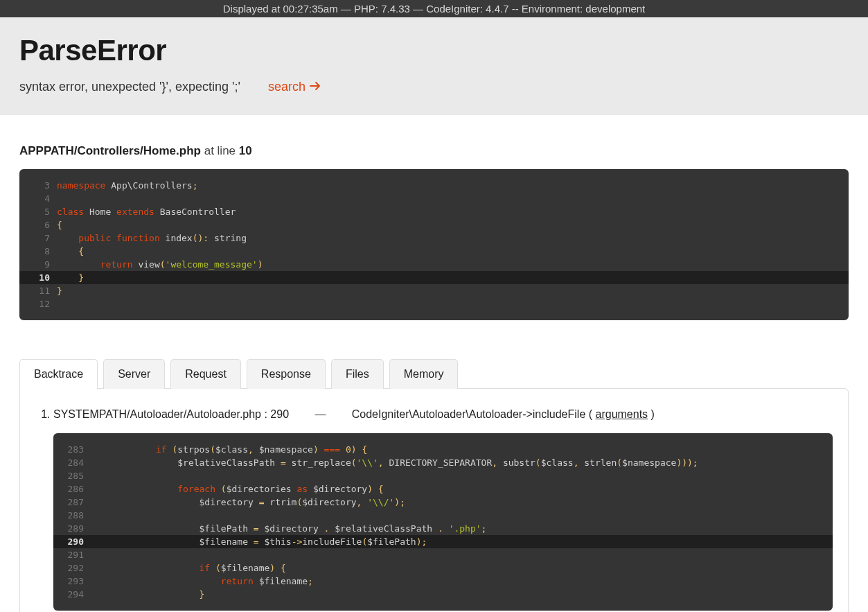 The image size is (868, 612). I want to click on arrow-right-icon, so click(315, 87).